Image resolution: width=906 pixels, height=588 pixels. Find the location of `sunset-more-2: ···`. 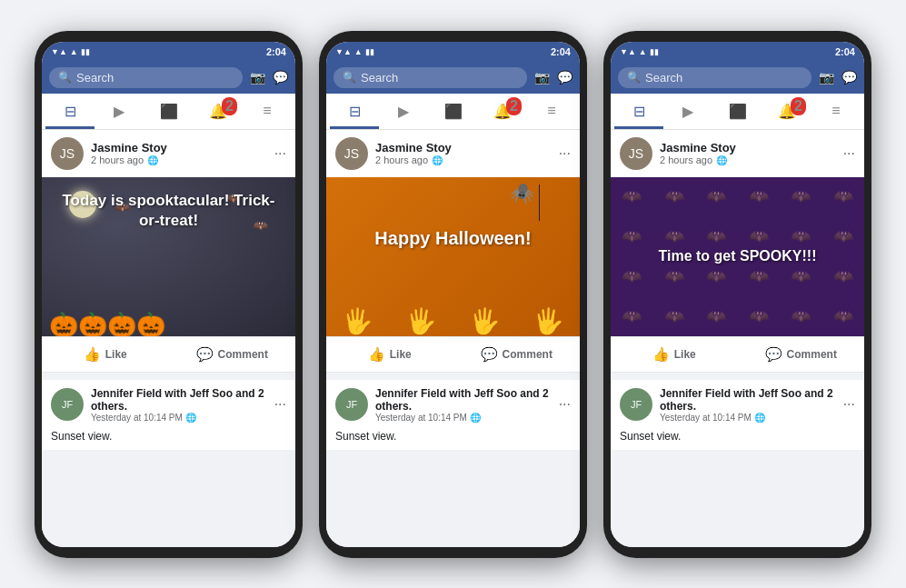

sunset-more-2: ··· is located at coordinates (565, 404).